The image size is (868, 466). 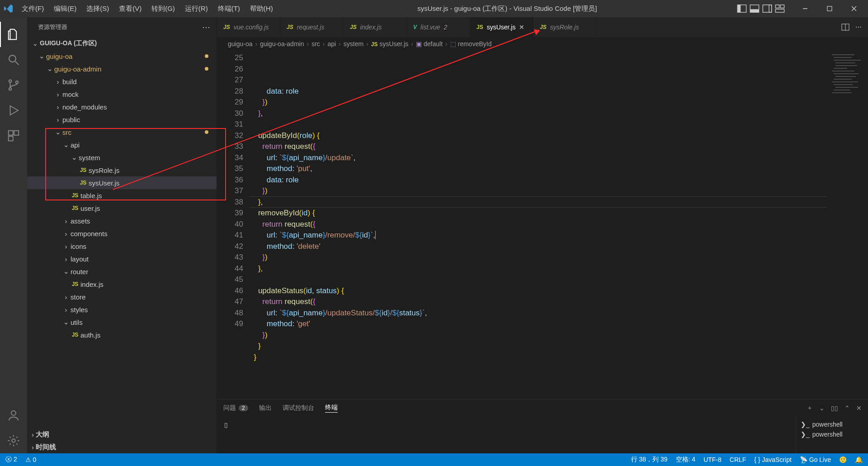 What do you see at coordinates (130, 9) in the screenshot?
I see `menu-view: 查看(V)` at bounding box center [130, 9].